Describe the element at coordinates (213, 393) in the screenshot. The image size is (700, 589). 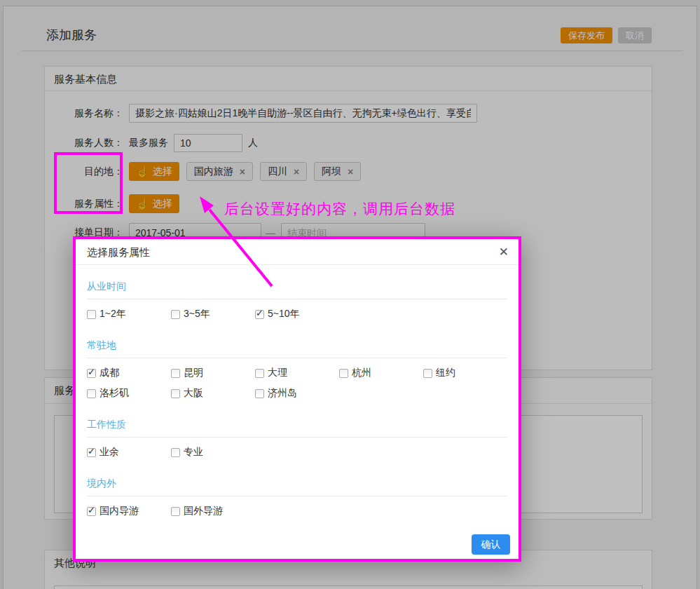
I see `checkbox-option: 大阪` at that location.